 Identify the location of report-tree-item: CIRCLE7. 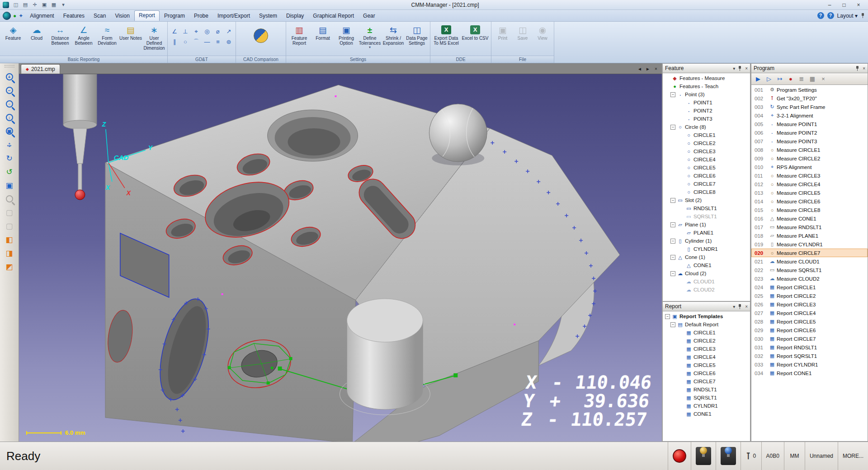
(706, 381).